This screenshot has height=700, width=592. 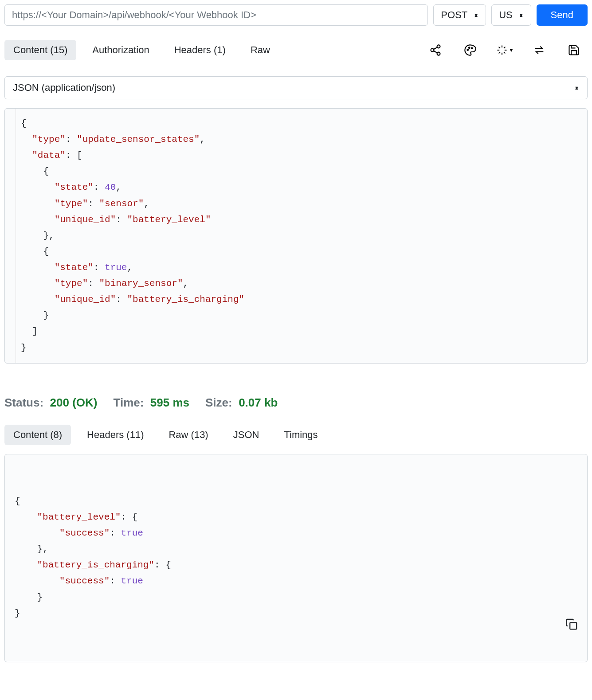 I want to click on res-tab-timings: Timings, so click(x=301, y=435).